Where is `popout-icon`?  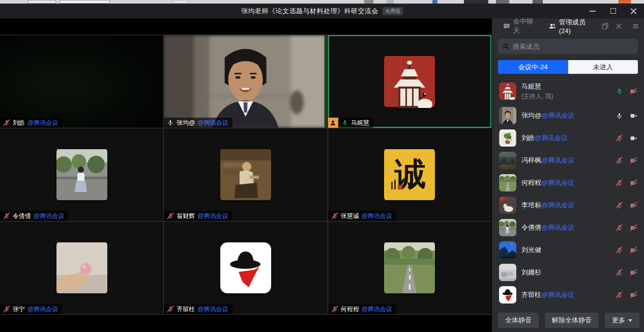
popout-icon is located at coordinates (605, 26).